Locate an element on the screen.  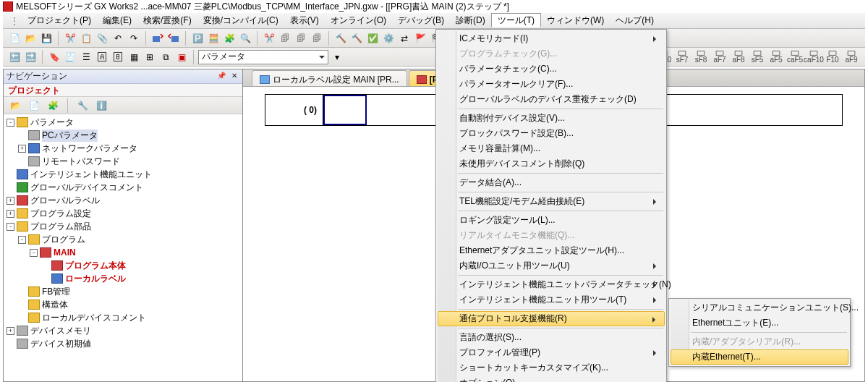
nav-split: ▣ is located at coordinates (182, 57).